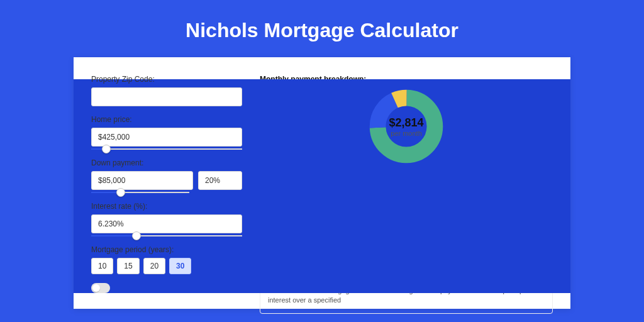 Image resolution: width=644 pixels, height=322 pixels. What do you see at coordinates (406, 126) in the screenshot?
I see `donut-chart: $2,814 per month` at bounding box center [406, 126].